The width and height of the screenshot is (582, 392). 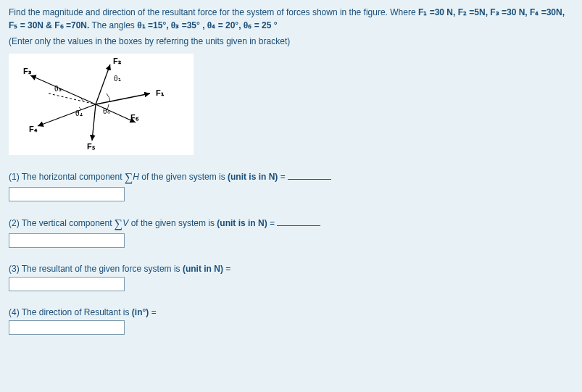 What do you see at coordinates (291, 312) in the screenshot?
I see `question-4: (4) The direction of Resultant is (in°) …` at bounding box center [291, 312].